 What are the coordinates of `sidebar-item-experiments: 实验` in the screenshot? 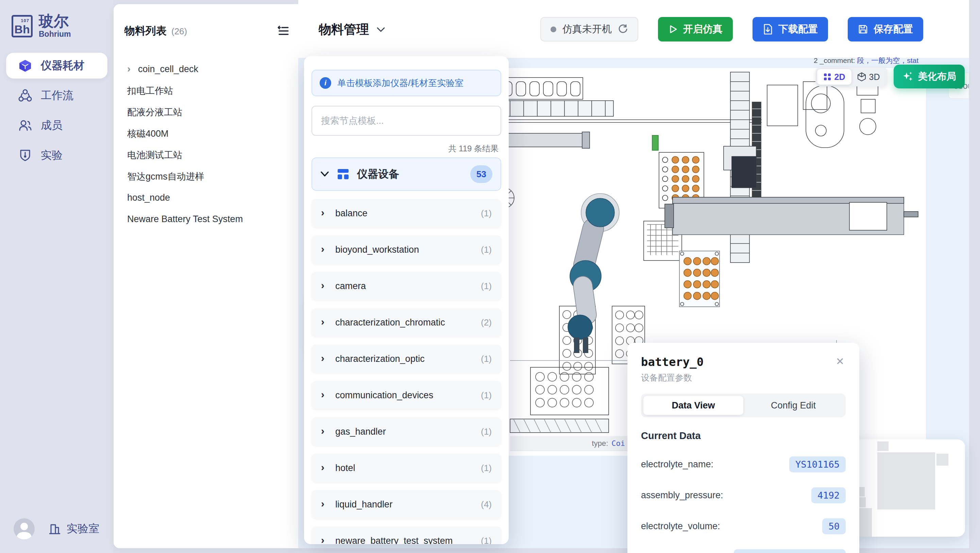 It's located at (57, 155).